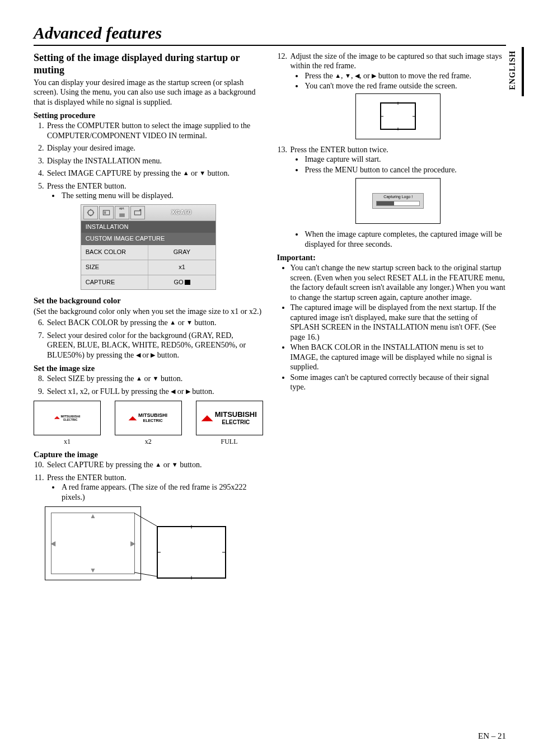 This screenshot has width=534, height=756. I want to click on important-2: The captured image will be displayed fro…, so click(399, 322).